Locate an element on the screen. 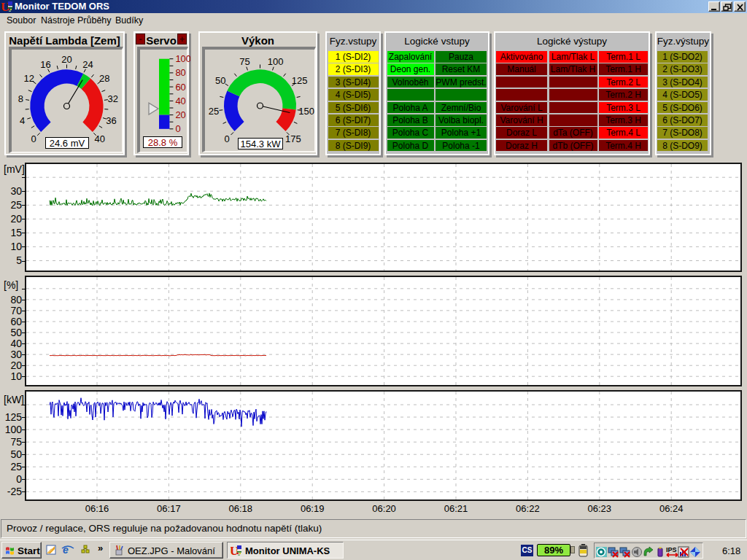 This screenshot has height=560, width=747. svg-text: 60 is located at coordinates (180, 88).